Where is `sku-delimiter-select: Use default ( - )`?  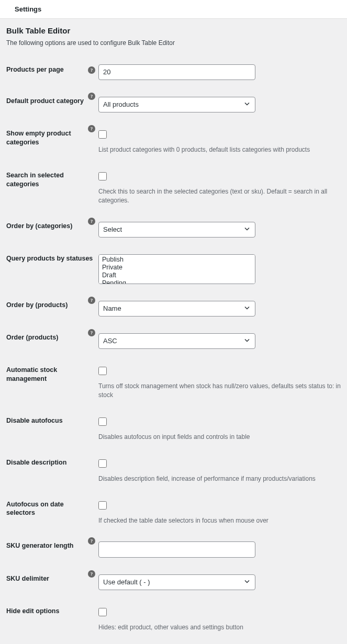 sku-delimiter-select: Use default ( - ) is located at coordinates (177, 582).